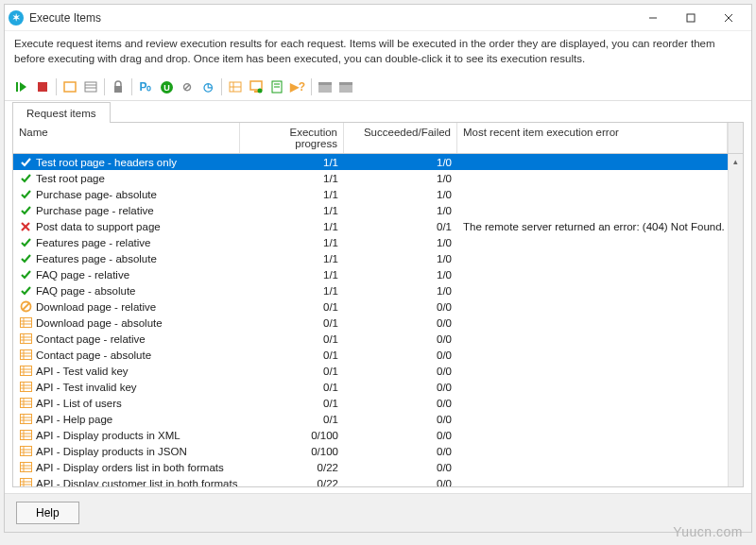 This screenshot has width=756, height=545. I want to click on table-row: API - Test invalid key0/10/0, so click(378, 387).